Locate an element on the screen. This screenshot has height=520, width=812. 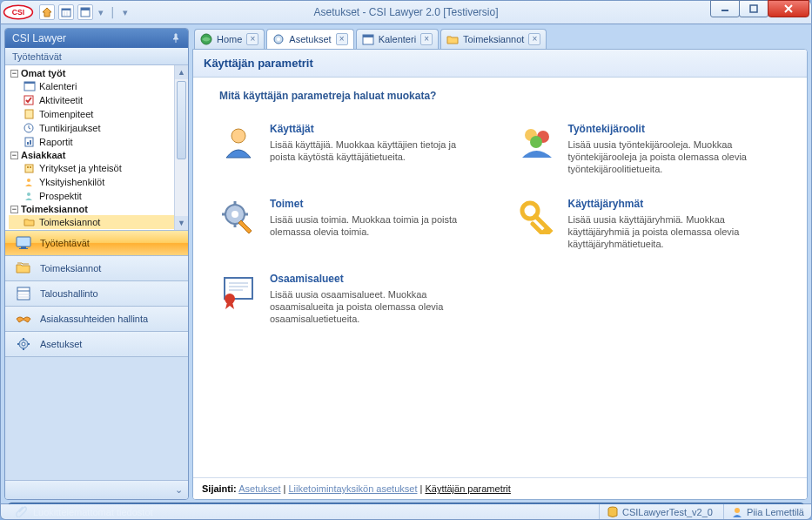
user-icon is located at coordinates (238, 142).